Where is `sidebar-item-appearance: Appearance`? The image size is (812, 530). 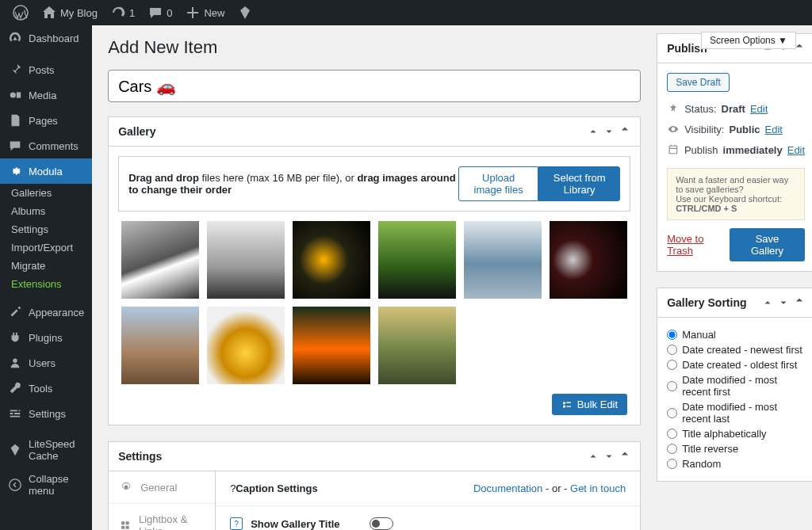
sidebar-item-appearance: Appearance is located at coordinates (46, 312).